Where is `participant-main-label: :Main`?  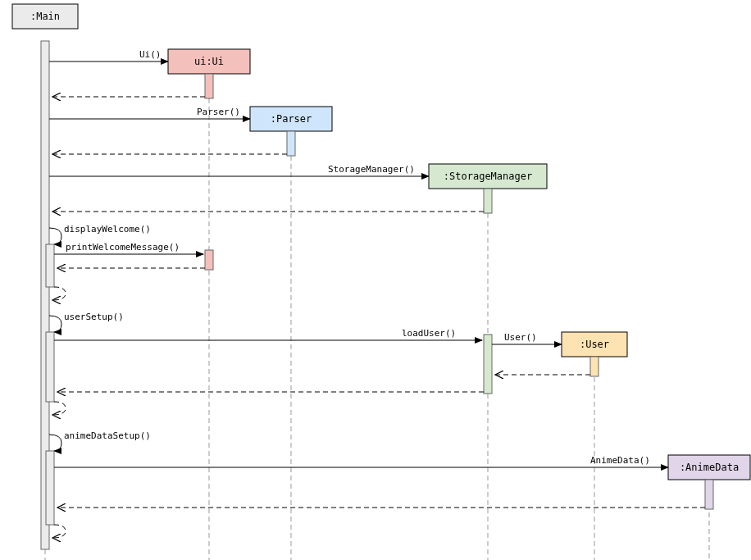 participant-main-label: :Main is located at coordinates (45, 16).